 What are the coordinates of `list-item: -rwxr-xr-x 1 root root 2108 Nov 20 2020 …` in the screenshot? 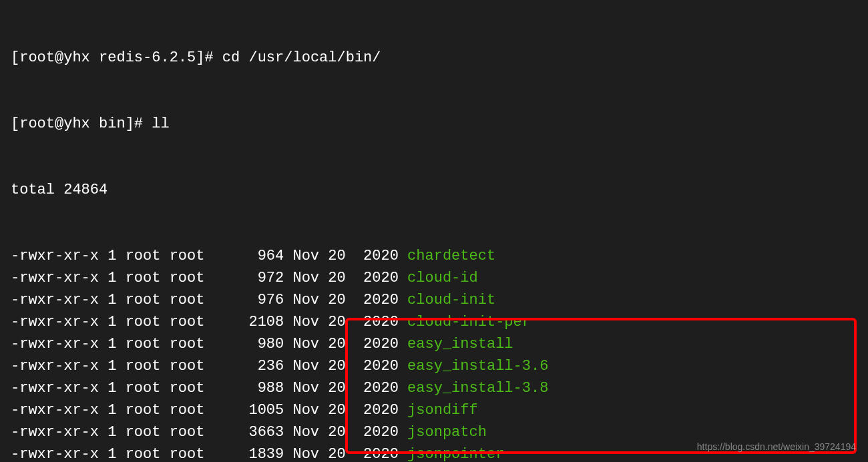 It's located at (435, 322).